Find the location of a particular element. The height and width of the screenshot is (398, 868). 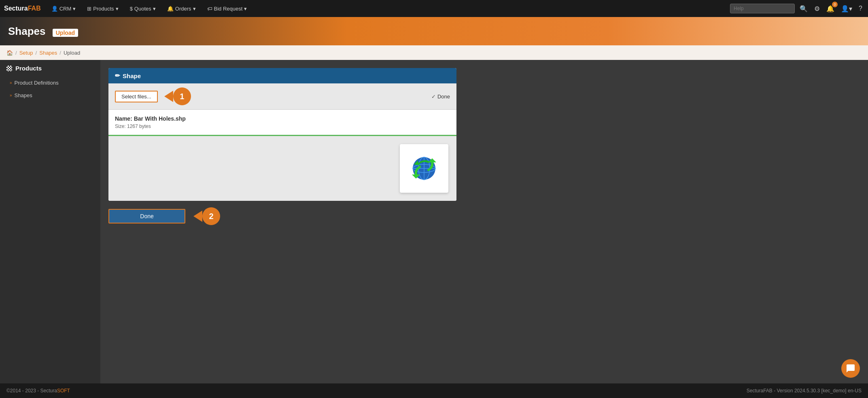

shape-panel-header: ✏ Shape is located at coordinates (282, 76).